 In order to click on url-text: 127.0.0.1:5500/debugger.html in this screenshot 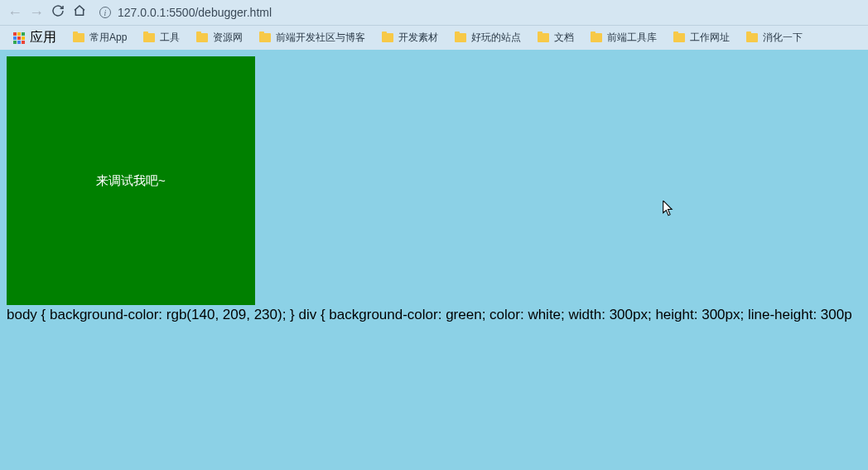, I will do `click(195, 12)`.